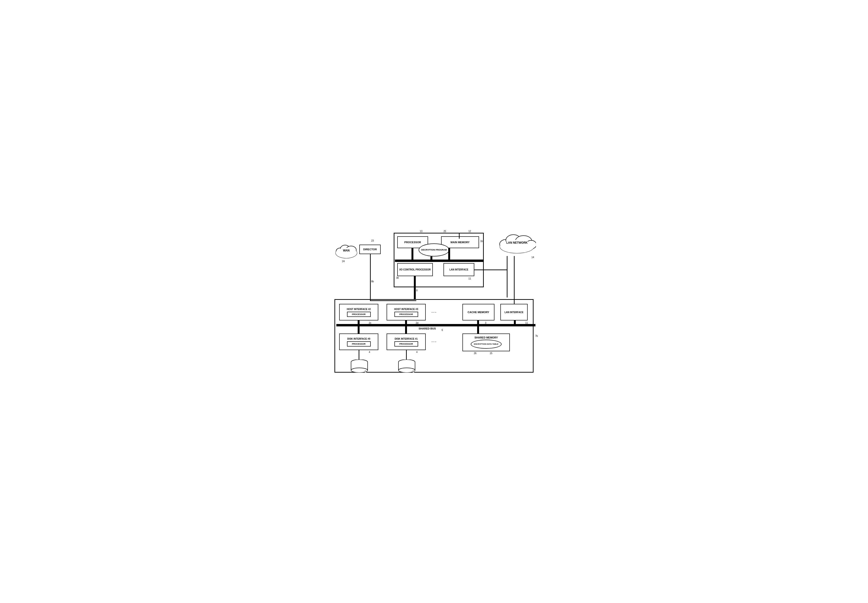 The image size is (868, 603). Describe the element at coordinates (359, 309) in the screenshot. I see `host-interface-2-label: HOST INTERFACE #2` at that location.